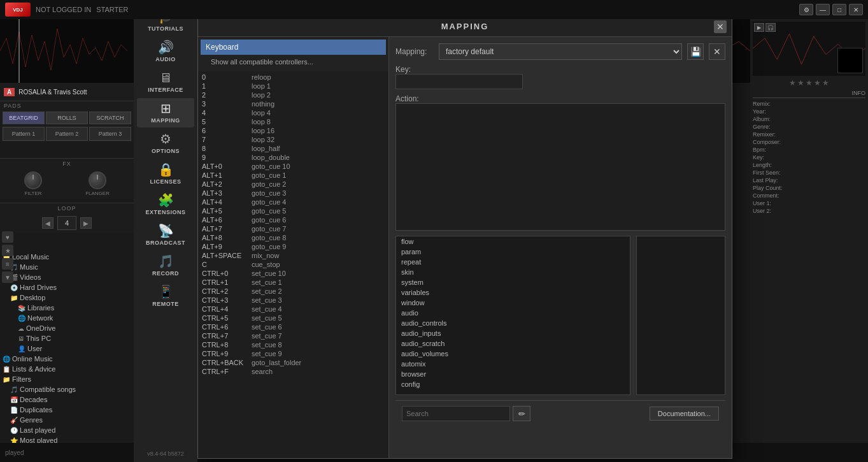 This screenshot has width=868, height=462. Describe the element at coordinates (293, 220) in the screenshot. I see `key-row: ALT+6goto_cue 6` at that location.